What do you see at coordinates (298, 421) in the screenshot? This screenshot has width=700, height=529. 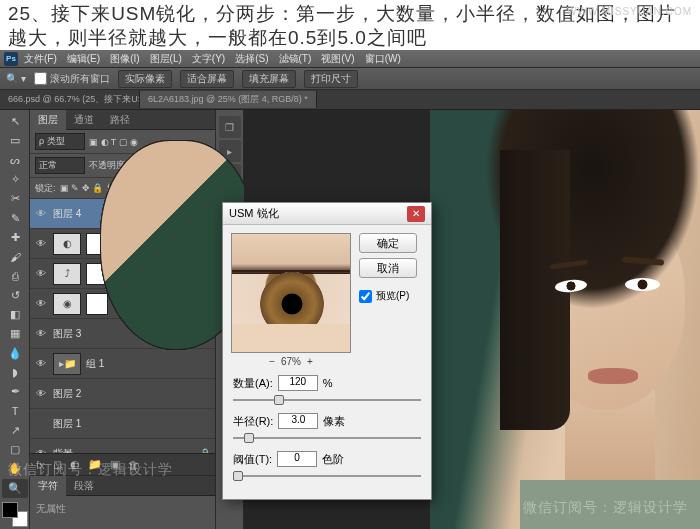 I see `radius-input: 3.0` at bounding box center [298, 421].